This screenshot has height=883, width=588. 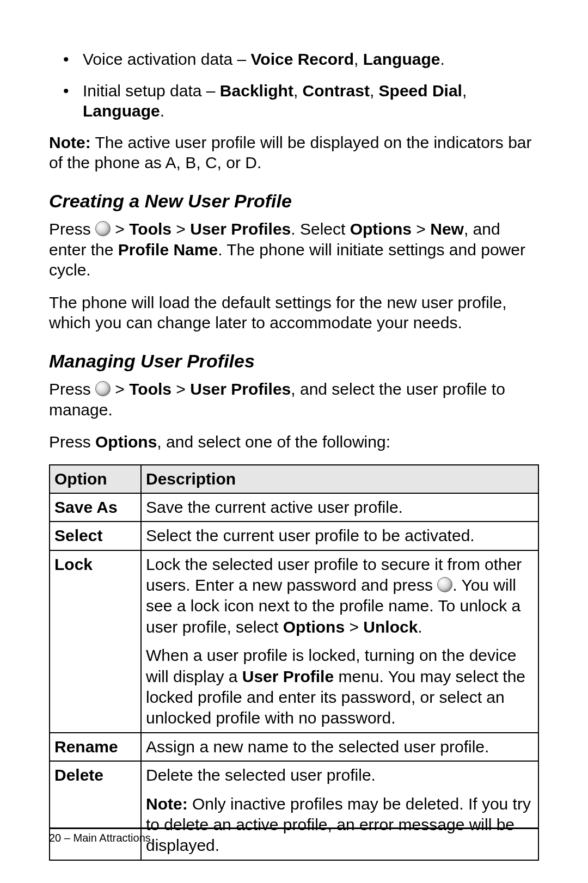 What do you see at coordinates (340, 596) in the screenshot?
I see `cell-paragraph: Lock the selected user profile to secure…` at bounding box center [340, 596].